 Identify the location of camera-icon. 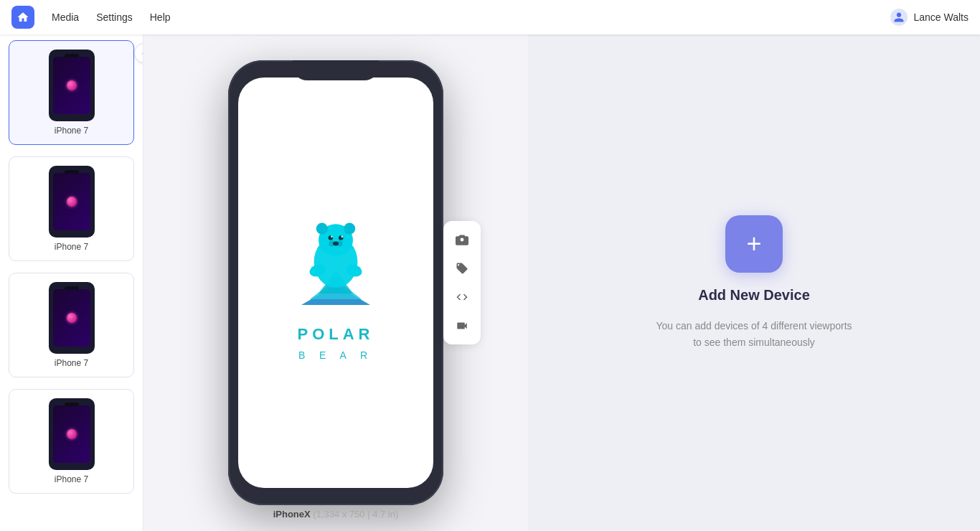
(462, 240).